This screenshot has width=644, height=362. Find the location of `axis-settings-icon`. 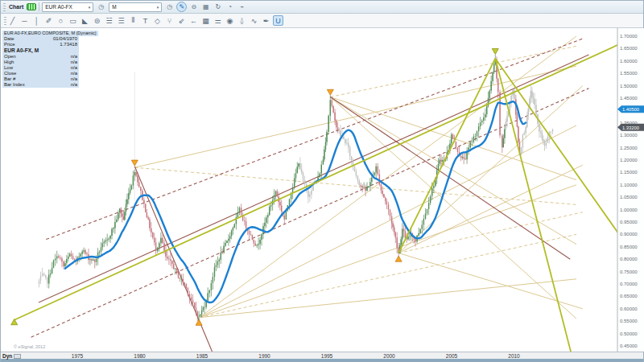

axis-settings-icon is located at coordinates (18, 356).